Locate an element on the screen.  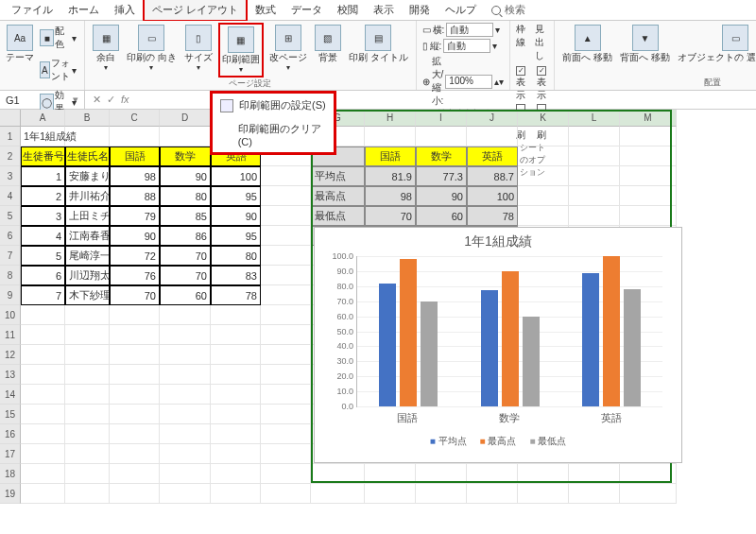
rowhdr-3: 3 is located at coordinates (10, 176).